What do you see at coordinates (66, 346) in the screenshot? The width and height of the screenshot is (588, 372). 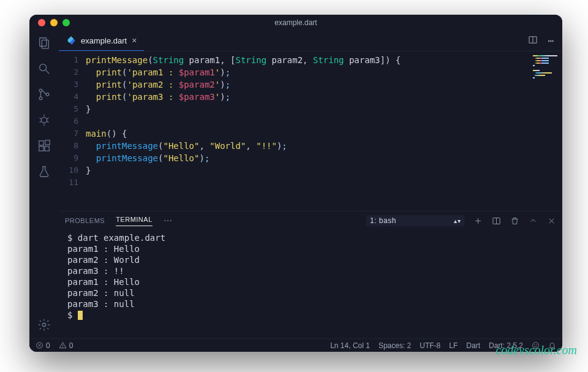 I see `status-warnings: 0` at bounding box center [66, 346].